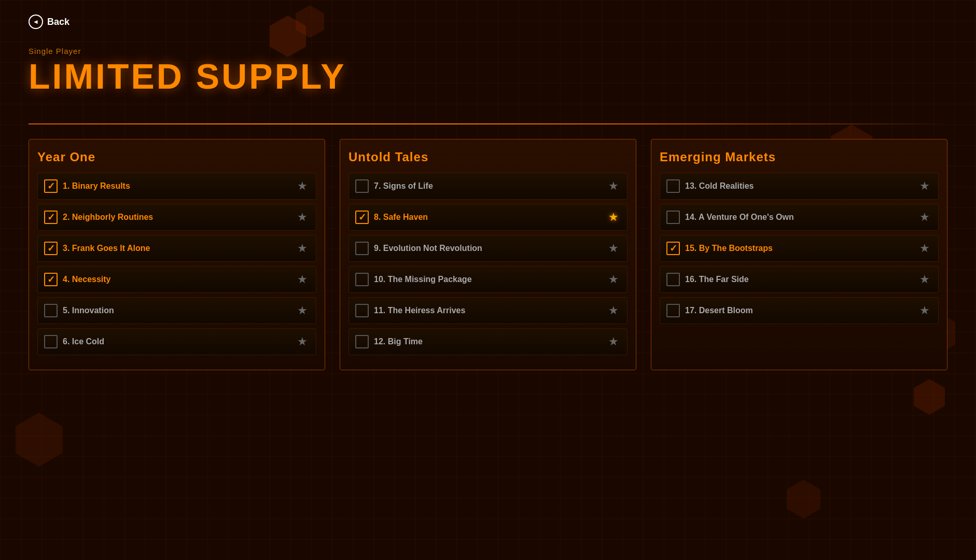  I want to click on mission-star-9: ★, so click(614, 248).